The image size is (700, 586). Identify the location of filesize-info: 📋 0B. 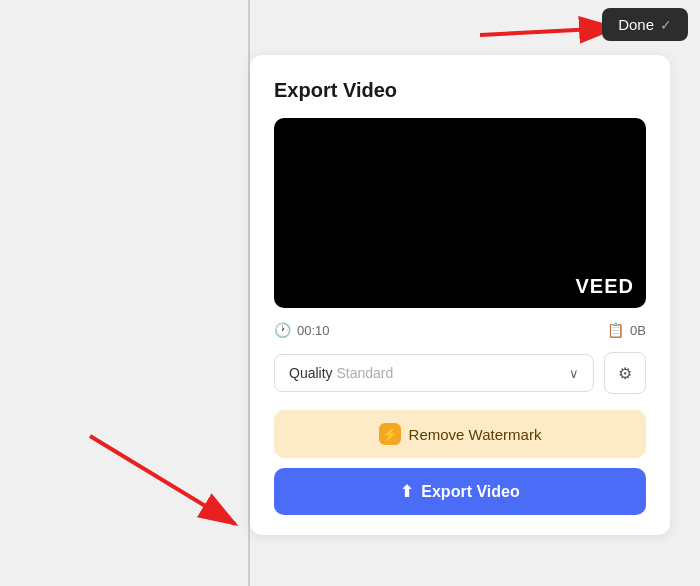
(626, 330).